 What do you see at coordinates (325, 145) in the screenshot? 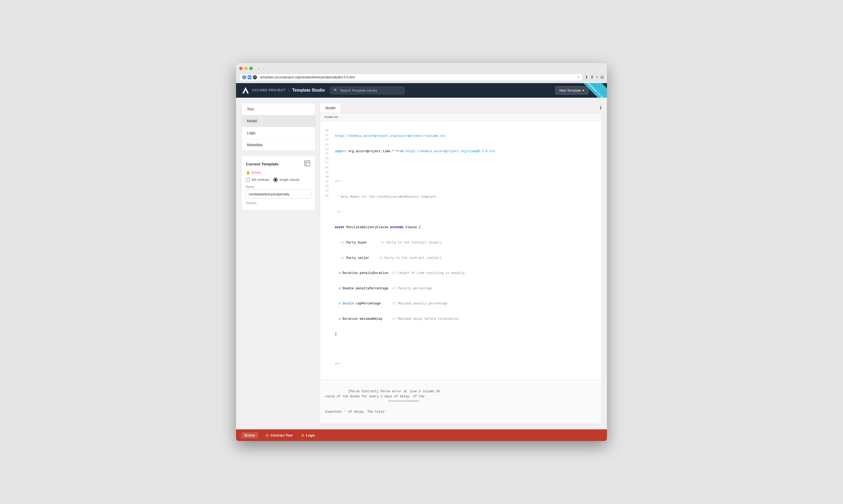
I see `line-num-23: 23` at bounding box center [325, 145].